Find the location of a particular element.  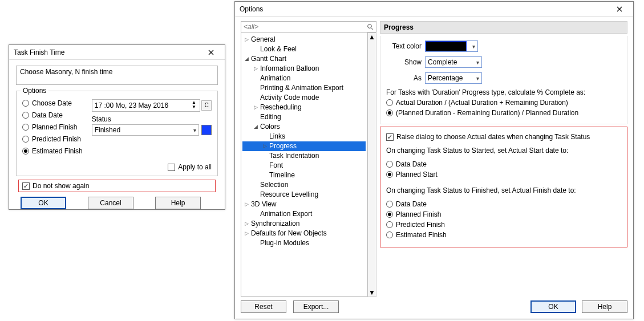

calc-radio-0: Actual Duration / (Actual Duration + Rem… is located at coordinates (504, 103).